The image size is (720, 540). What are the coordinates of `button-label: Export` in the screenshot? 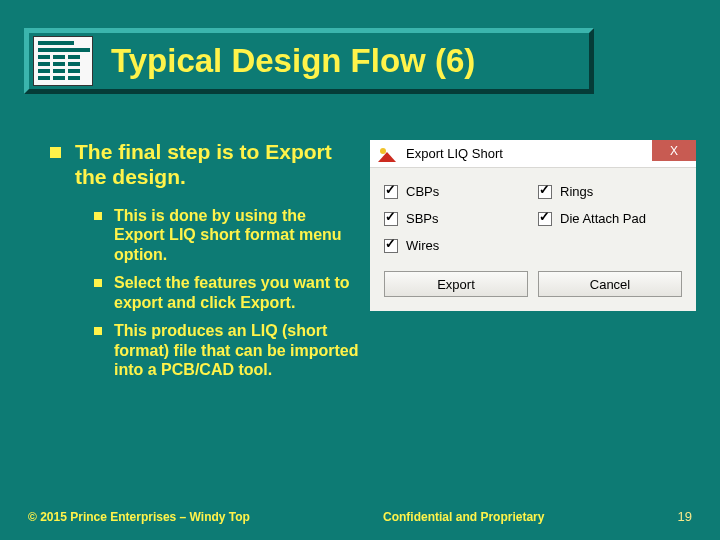 It's located at (456, 284).